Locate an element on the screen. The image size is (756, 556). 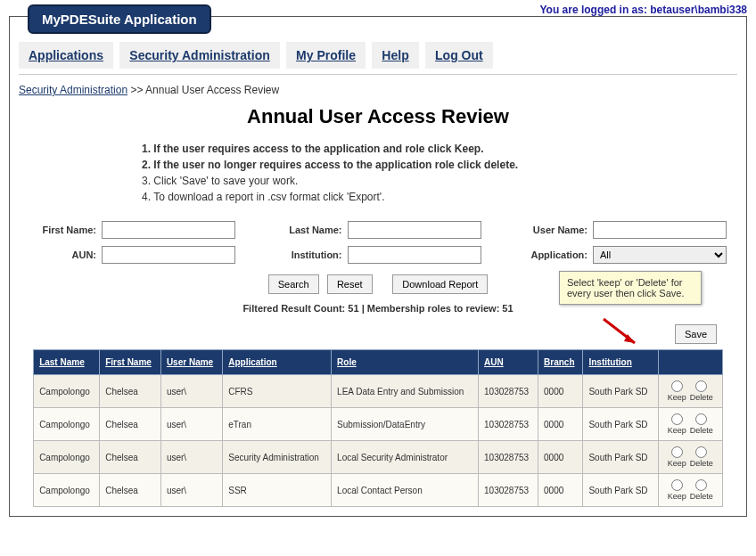
nav-security-admin: Security Administration is located at coordinates (200, 55).